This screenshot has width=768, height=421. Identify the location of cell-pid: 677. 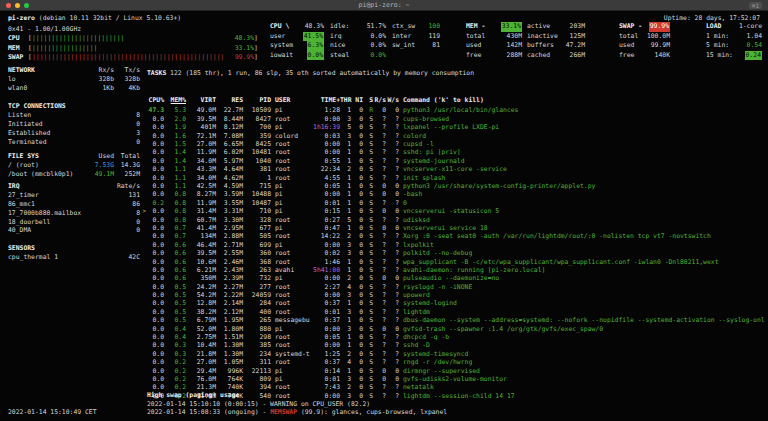
(257, 228).